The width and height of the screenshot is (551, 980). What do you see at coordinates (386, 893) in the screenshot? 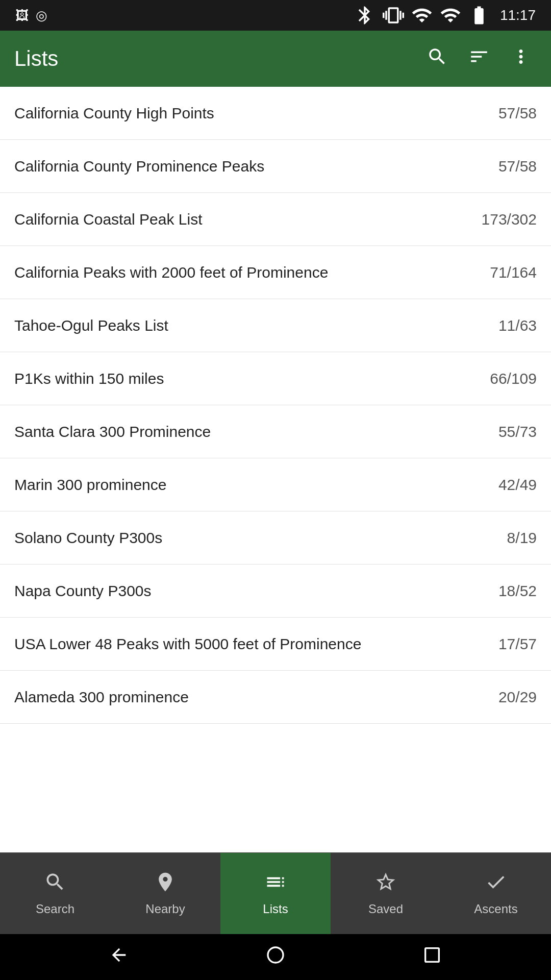
I see `nav-item-saved: Saved` at bounding box center [386, 893].